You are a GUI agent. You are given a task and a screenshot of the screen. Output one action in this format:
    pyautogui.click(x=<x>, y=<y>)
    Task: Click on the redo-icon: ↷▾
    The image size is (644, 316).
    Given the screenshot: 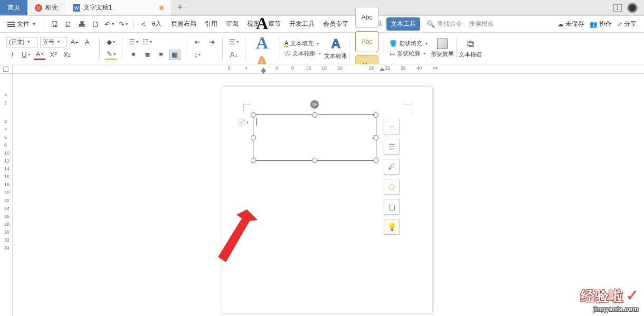 What is the action you would take?
    pyautogui.click(x=123, y=24)
    